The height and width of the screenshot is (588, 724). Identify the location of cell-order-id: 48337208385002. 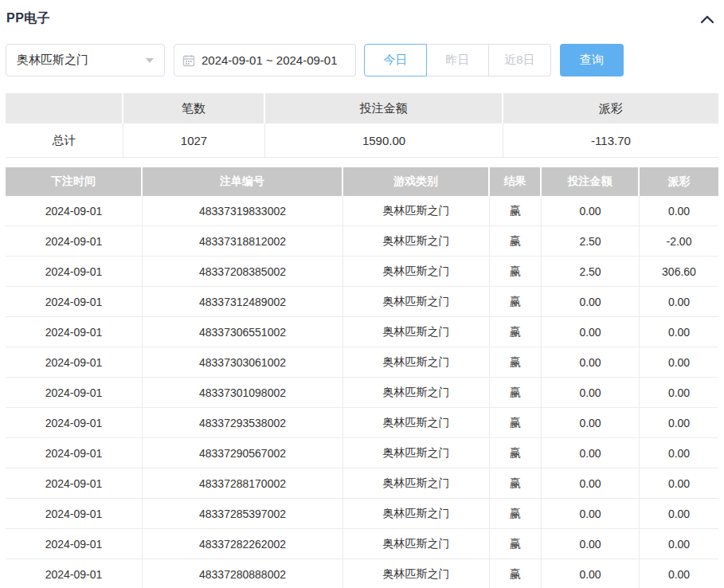
(243, 272).